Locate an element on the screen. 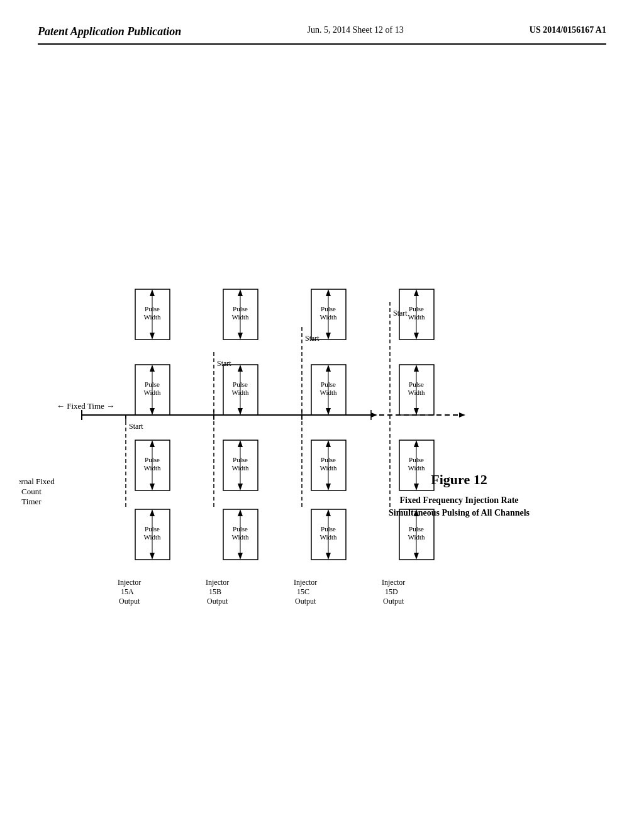 The width and height of the screenshot is (644, 830). header-patent-number: US 2014/0156167 A1 is located at coordinates (568, 30).